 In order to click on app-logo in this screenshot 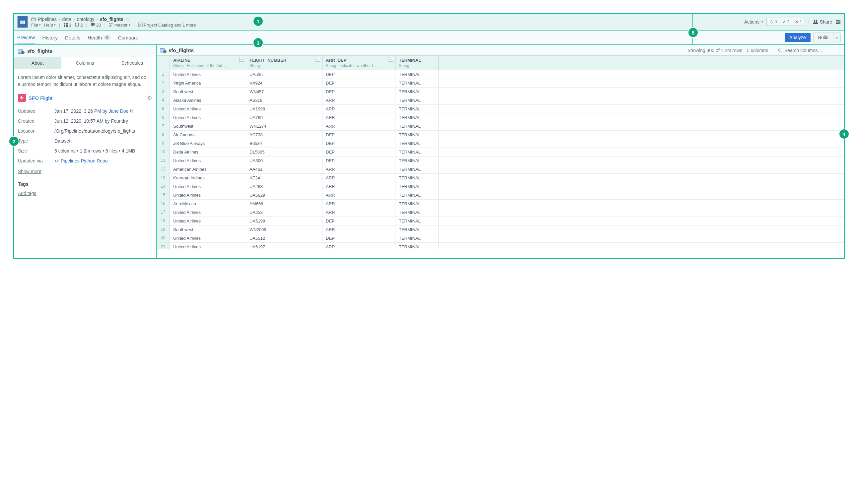, I will do `click(22, 22)`.